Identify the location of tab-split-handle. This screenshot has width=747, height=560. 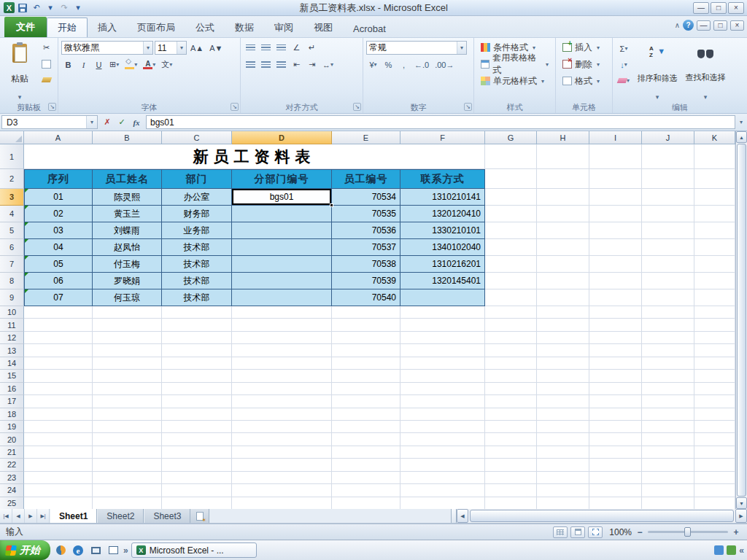
(454, 516).